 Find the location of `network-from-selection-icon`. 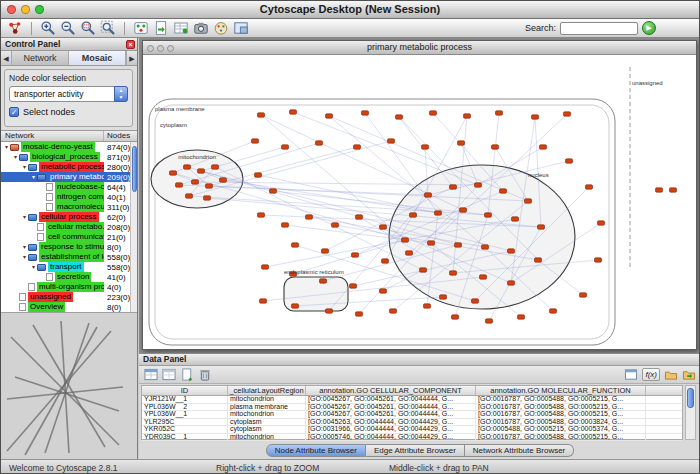

network-from-selection-icon is located at coordinates (141, 28).